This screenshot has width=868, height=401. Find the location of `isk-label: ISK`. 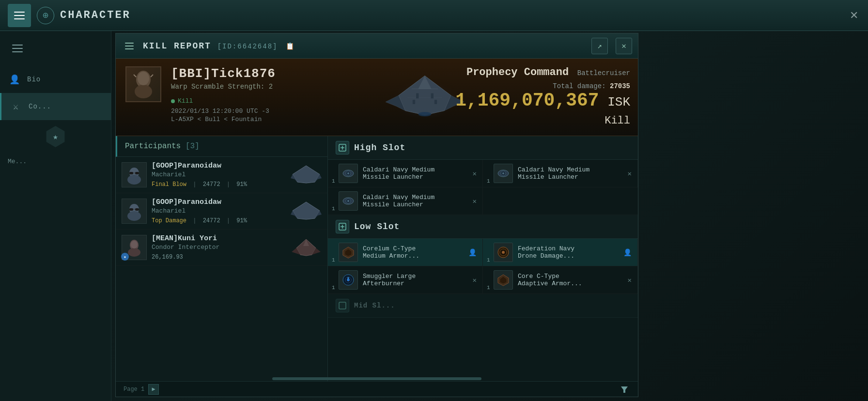

isk-label: ISK is located at coordinates (619, 102).